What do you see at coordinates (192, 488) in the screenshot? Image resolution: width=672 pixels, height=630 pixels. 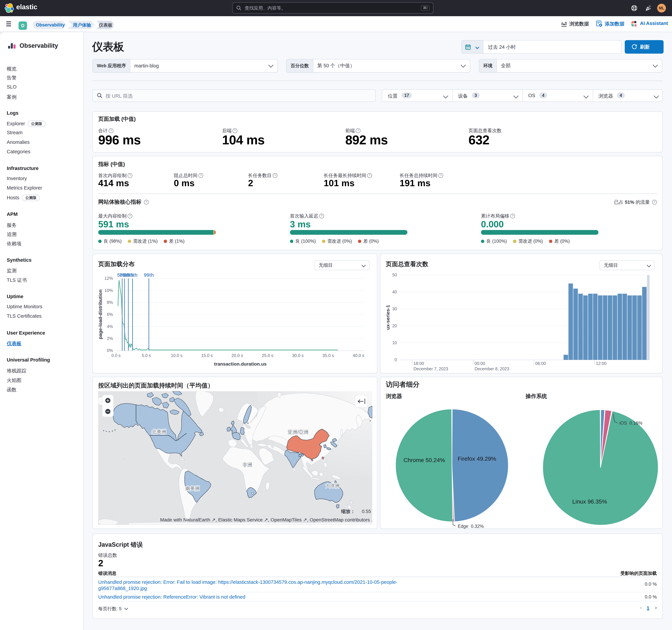 I see `svg-text: 南美洲` at bounding box center [192, 488].